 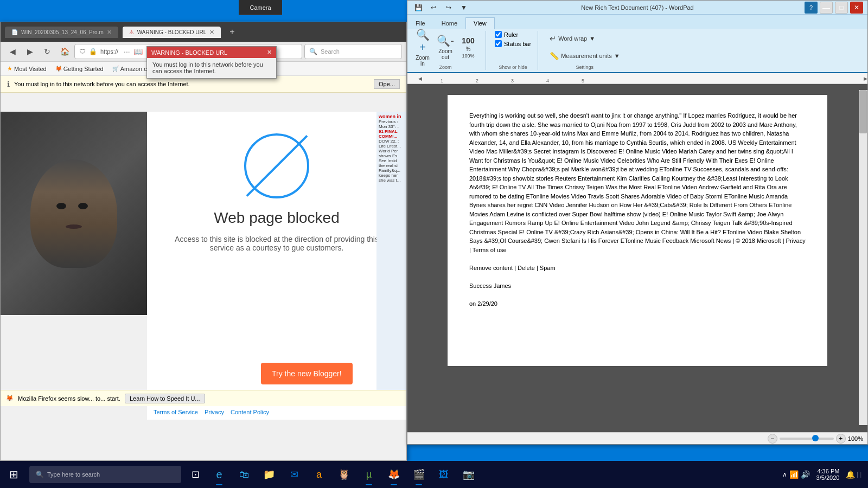 I want to click on news-item-10: the real si, so click(x=392, y=166).